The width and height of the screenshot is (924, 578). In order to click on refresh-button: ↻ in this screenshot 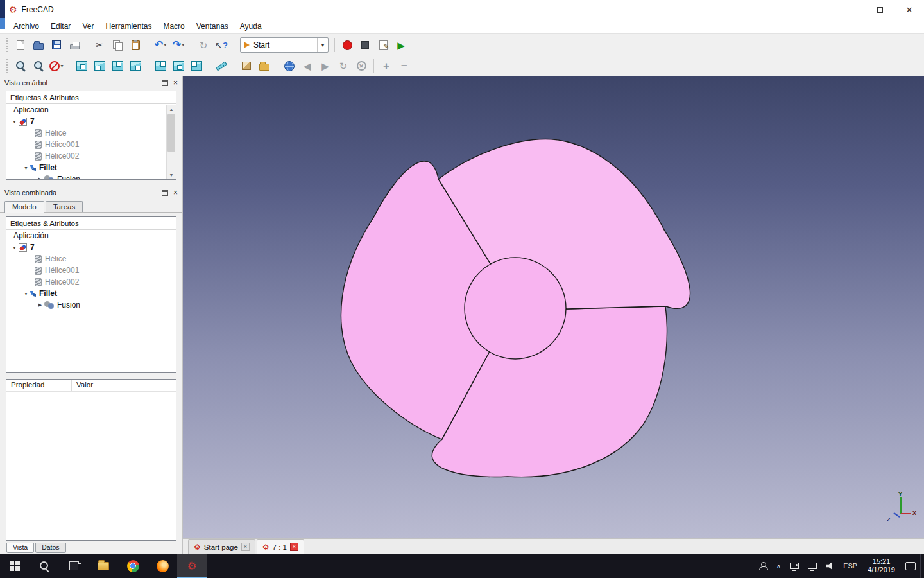, I will do `click(203, 45)`.